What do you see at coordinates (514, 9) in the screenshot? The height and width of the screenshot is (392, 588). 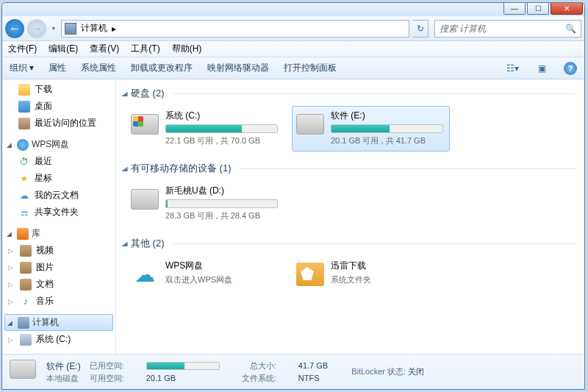 I see `minimize-button: —` at bounding box center [514, 9].